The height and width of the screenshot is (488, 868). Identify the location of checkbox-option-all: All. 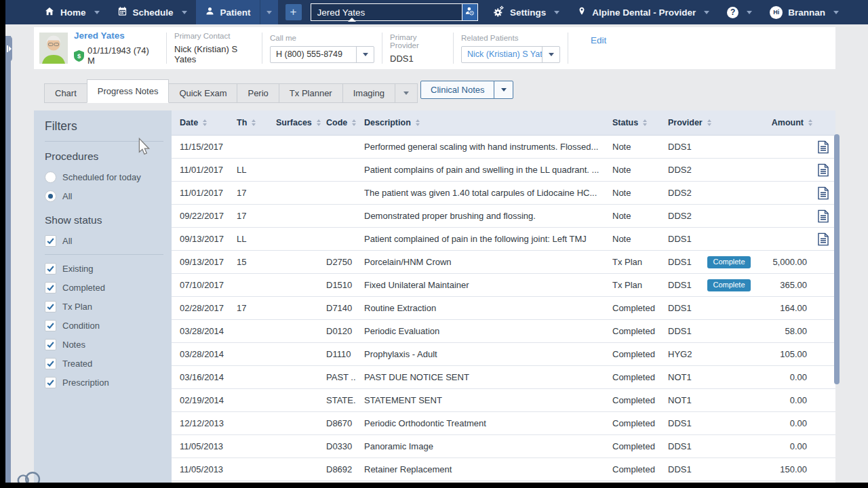
(108, 241).